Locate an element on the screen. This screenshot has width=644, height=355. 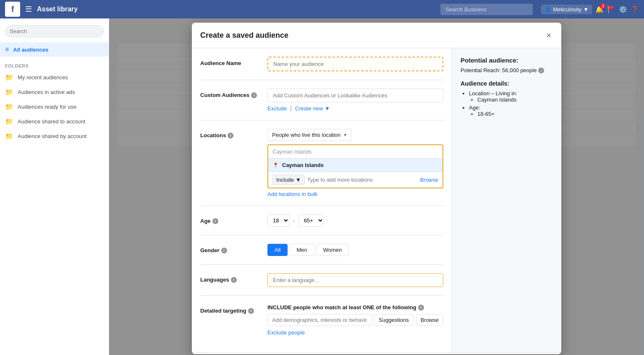
gender-label: Gender i is located at coordinates (234, 250).